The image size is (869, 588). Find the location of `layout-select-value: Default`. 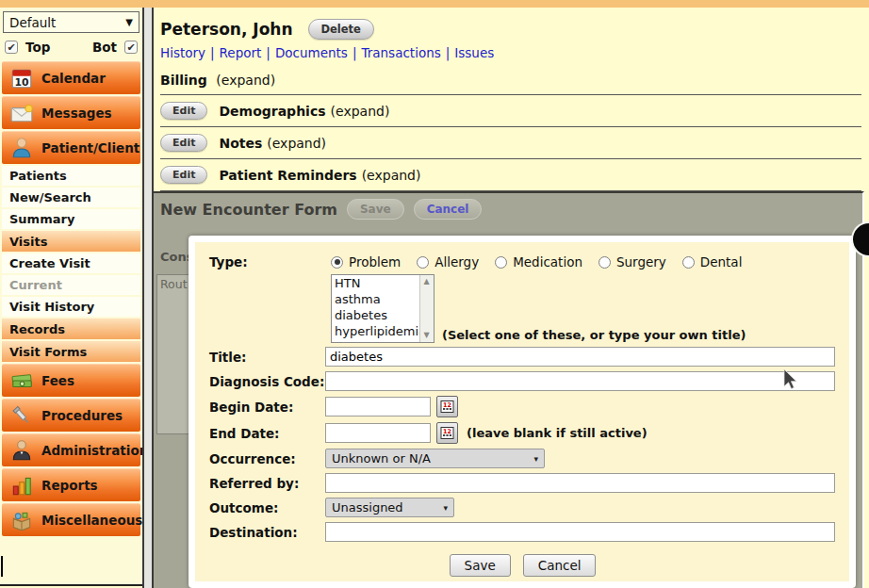

layout-select-value: Default is located at coordinates (32, 23).